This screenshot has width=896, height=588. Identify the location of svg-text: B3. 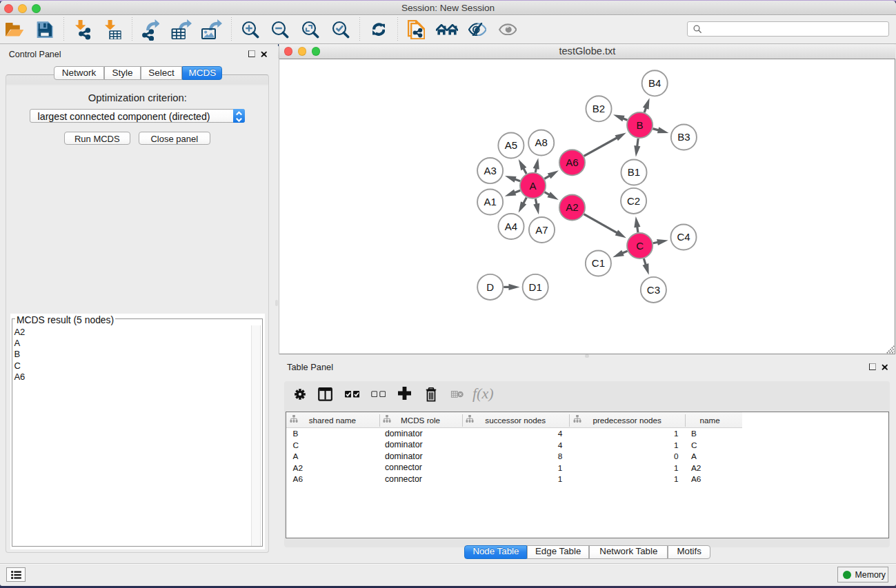
(684, 136).